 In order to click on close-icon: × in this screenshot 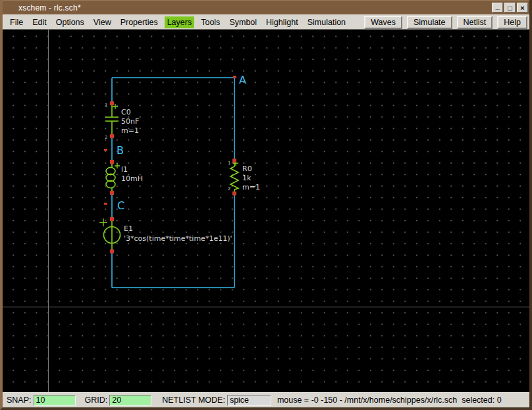, I will do `click(522, 8)`.